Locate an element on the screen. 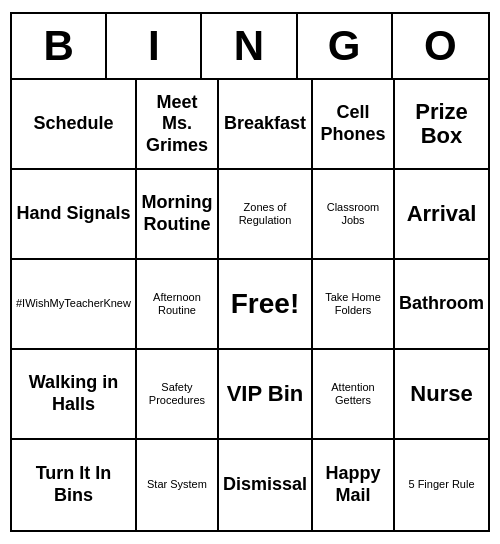  bingo-cell-18: Attention Getters is located at coordinates (354, 395).